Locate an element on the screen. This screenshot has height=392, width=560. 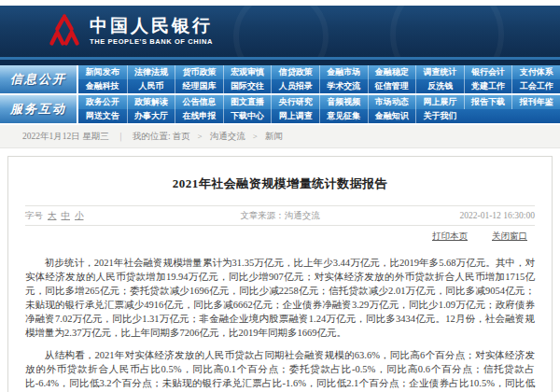
nav-item: 意见征集 is located at coordinates (343, 116).